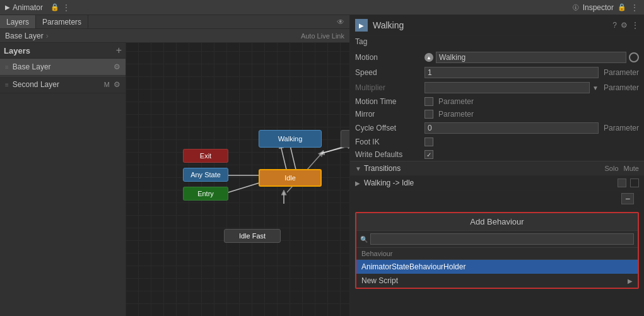 The height and width of the screenshot is (316, 644). Describe the element at coordinates (512, 73) in the screenshot. I see `speed-input` at that location.